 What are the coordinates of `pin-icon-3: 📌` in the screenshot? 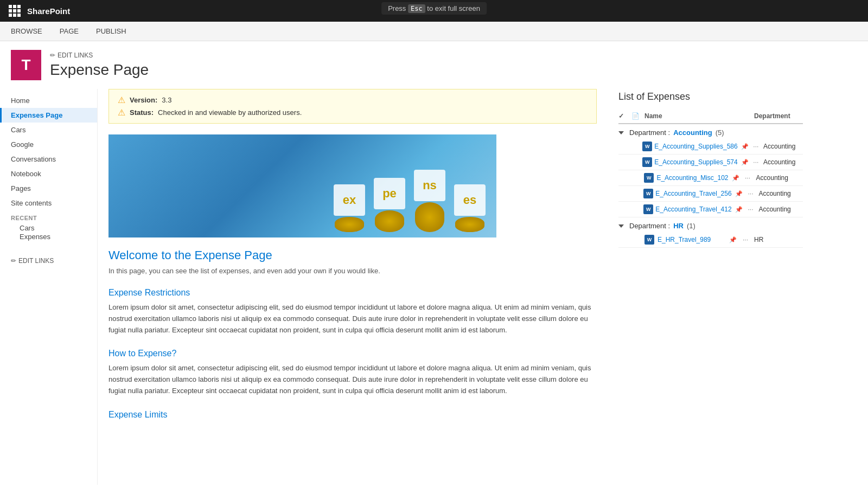 It's located at (736, 178).